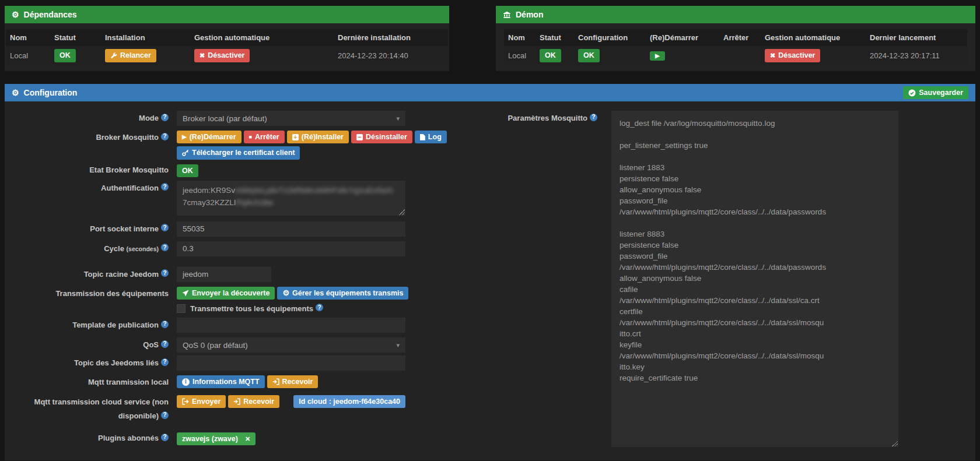  Describe the element at coordinates (797, 55) in the screenshot. I see `disable-label: Désactiver` at that location.